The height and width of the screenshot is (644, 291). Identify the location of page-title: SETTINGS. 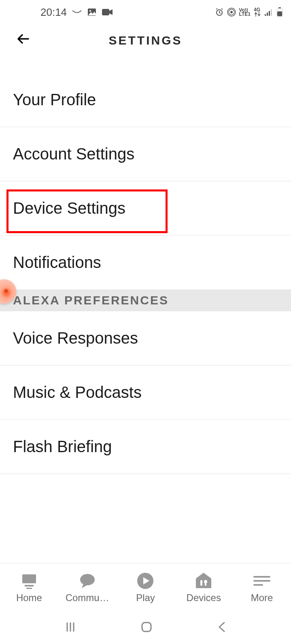
(146, 40).